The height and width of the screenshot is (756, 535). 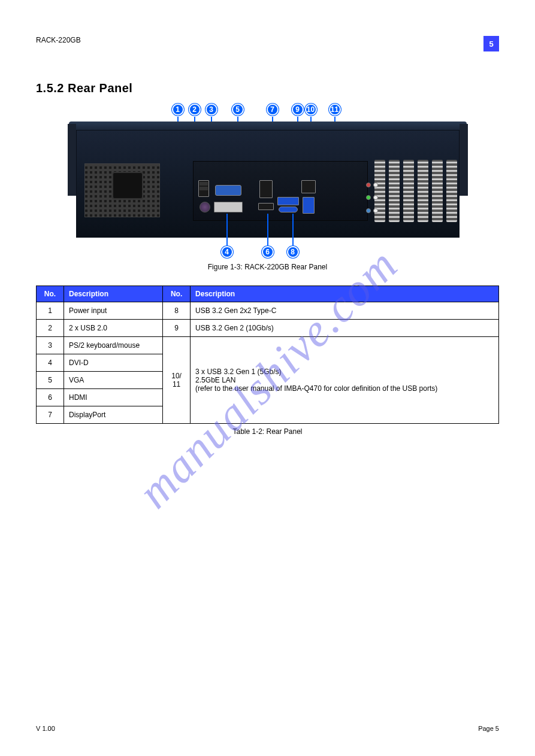 What do you see at coordinates (114, 381) in the screenshot?
I see `cell-desc: VGA` at bounding box center [114, 381].